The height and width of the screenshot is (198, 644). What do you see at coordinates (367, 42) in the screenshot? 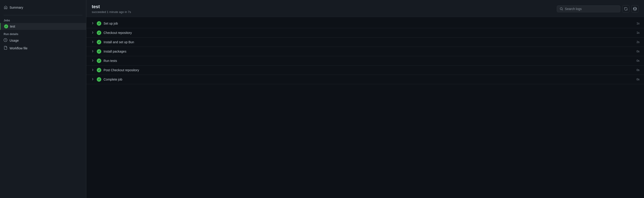
I see `step-name: Install and set up Bun` at bounding box center [367, 42].